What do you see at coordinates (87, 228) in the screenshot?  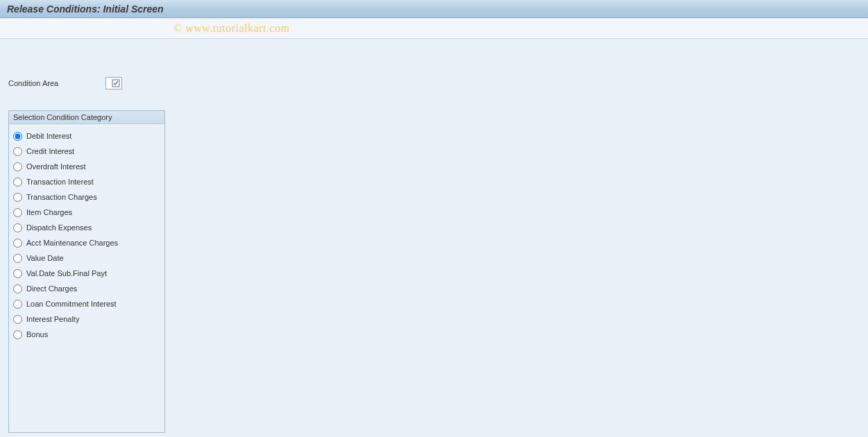 I see `radio-row: Dispatch Expenses` at bounding box center [87, 228].